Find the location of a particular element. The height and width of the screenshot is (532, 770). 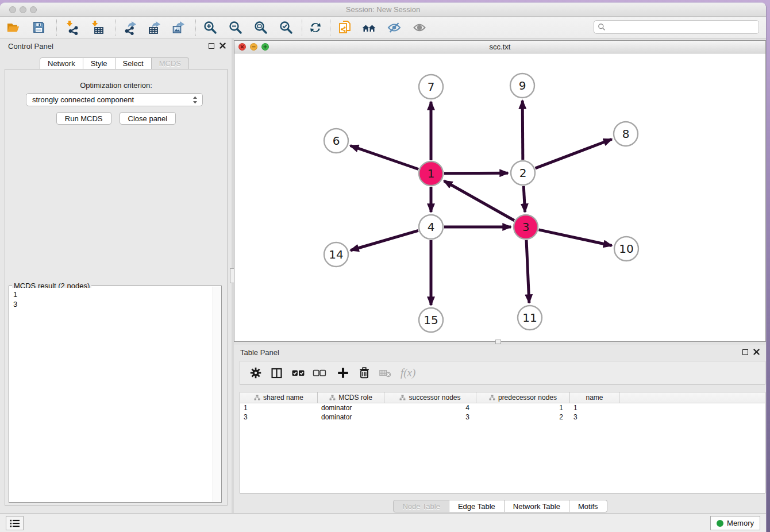

show-all-button is located at coordinates (419, 28).